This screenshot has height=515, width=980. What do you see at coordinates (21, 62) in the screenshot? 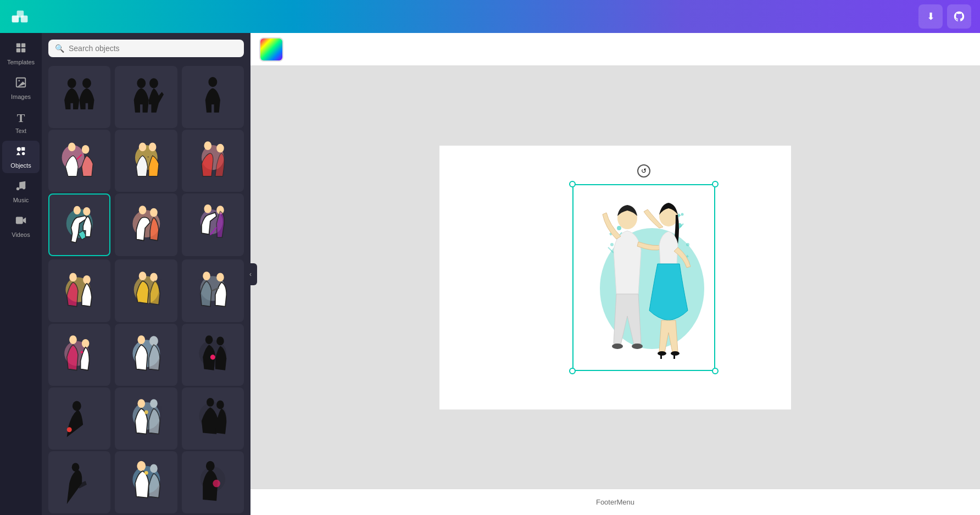
I see `templates-label: Templates` at bounding box center [21, 62].